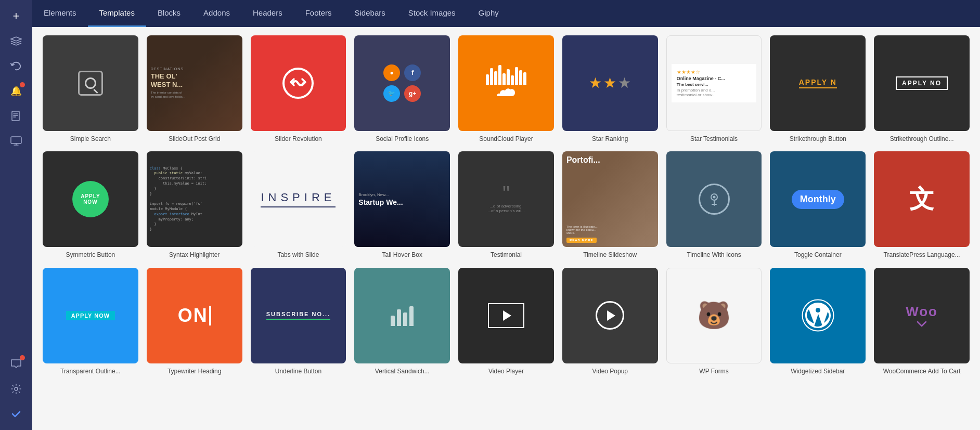 The image size is (980, 430). Describe the element at coordinates (195, 83) in the screenshot. I see `slideout-post-grid-thumb: DESTINATIONS THE OL'WEST N... The interi…` at that location.